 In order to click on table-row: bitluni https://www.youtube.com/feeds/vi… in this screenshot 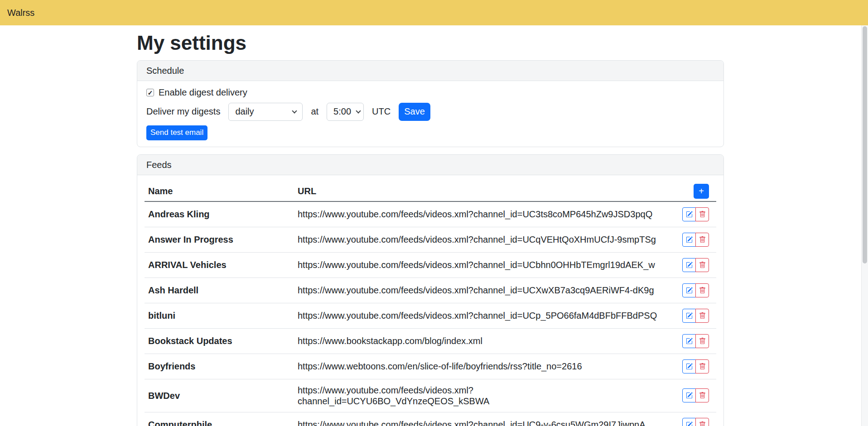, I will do `click(430, 316)`.